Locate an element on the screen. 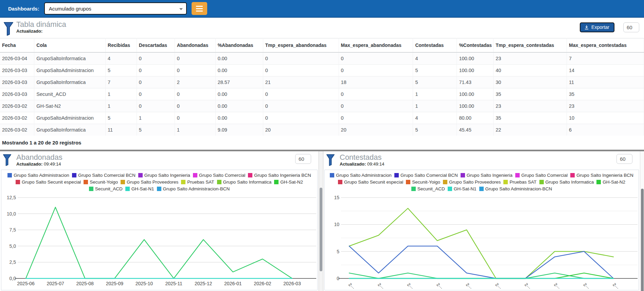 This screenshot has width=644, height=291. table-cell: 2026-03-02 is located at coordinates (17, 106).